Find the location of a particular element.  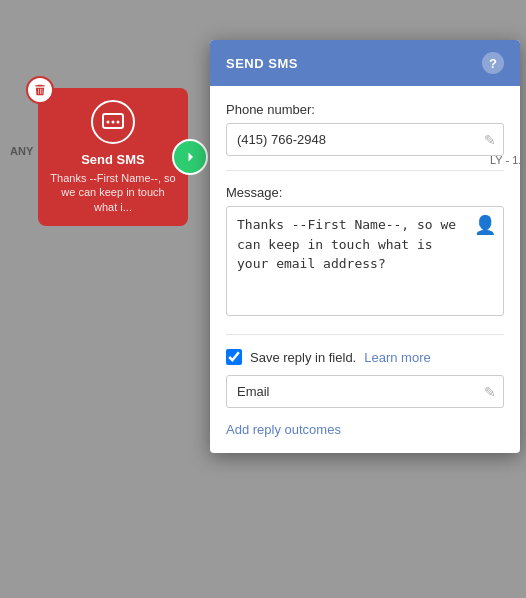

phone-number-edit-icon: ✎ is located at coordinates (490, 140).